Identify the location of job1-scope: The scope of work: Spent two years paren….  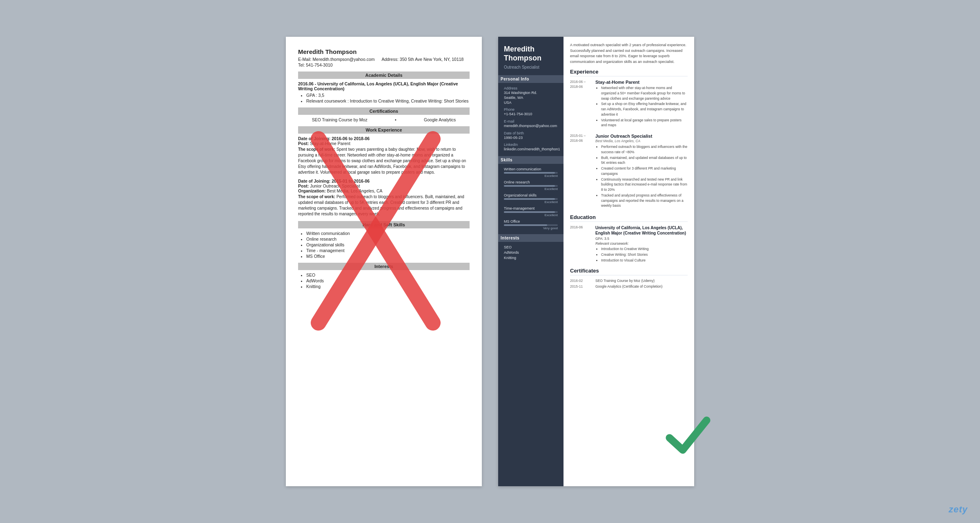
(384, 161).